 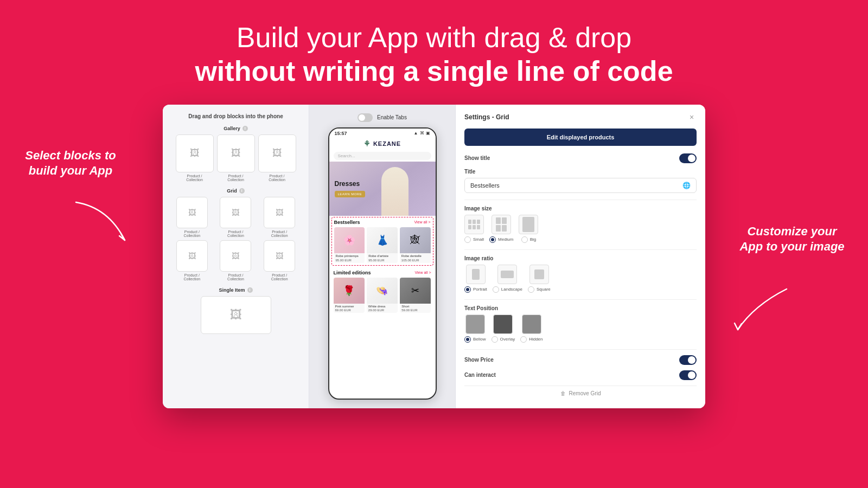 I want to click on grid-item-2: 🖼 Product /Collection, so click(x=236, y=217).